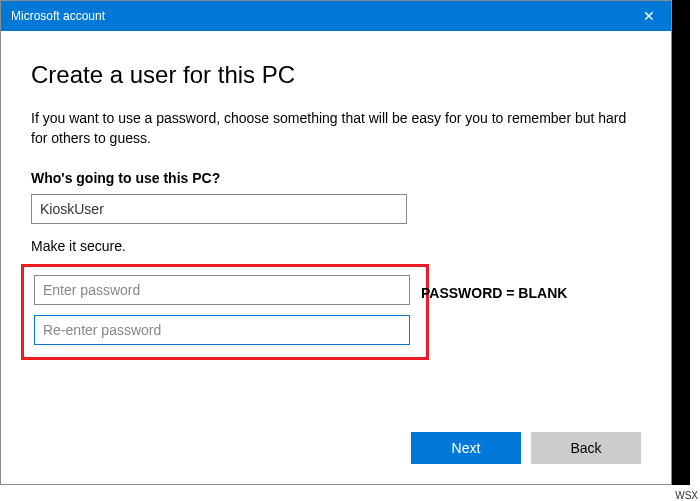 The image size is (700, 501). What do you see at coordinates (526, 448) in the screenshot?
I see `button-row: Next Back` at bounding box center [526, 448].